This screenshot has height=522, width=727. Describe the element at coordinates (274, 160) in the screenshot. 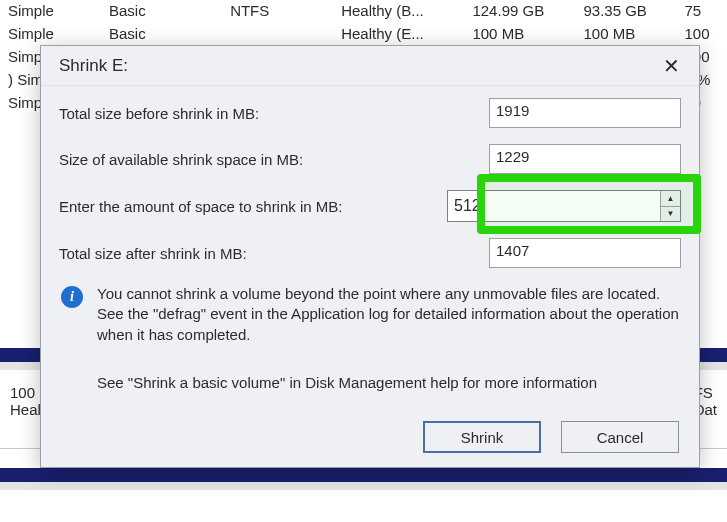

I see `available-space-label: Size of available shrink space in MB:` at that location.